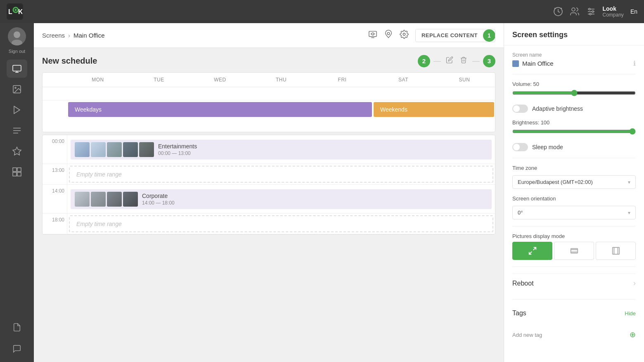 This screenshot has width=644, height=362. Describe the element at coordinates (558, 12) in the screenshot. I see `schedule-icon` at that location.